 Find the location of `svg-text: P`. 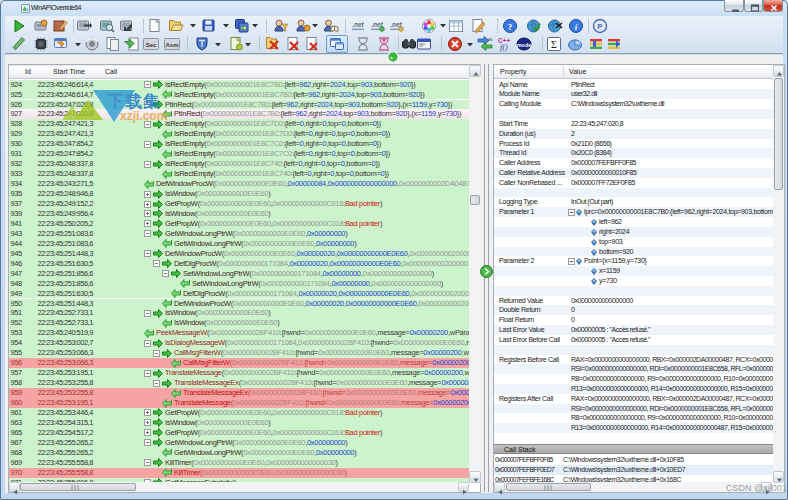

svg-text: P is located at coordinates (600, 26).